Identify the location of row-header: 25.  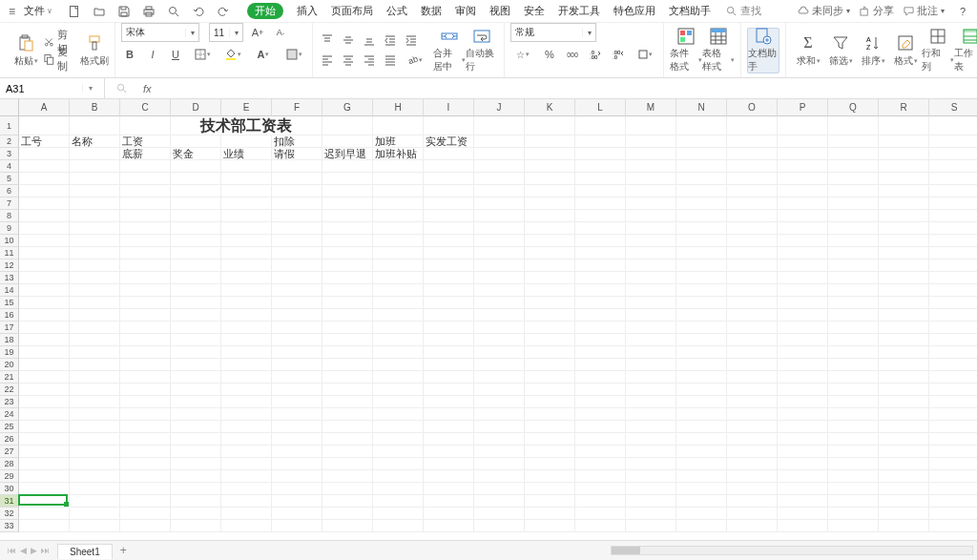
(10, 427).